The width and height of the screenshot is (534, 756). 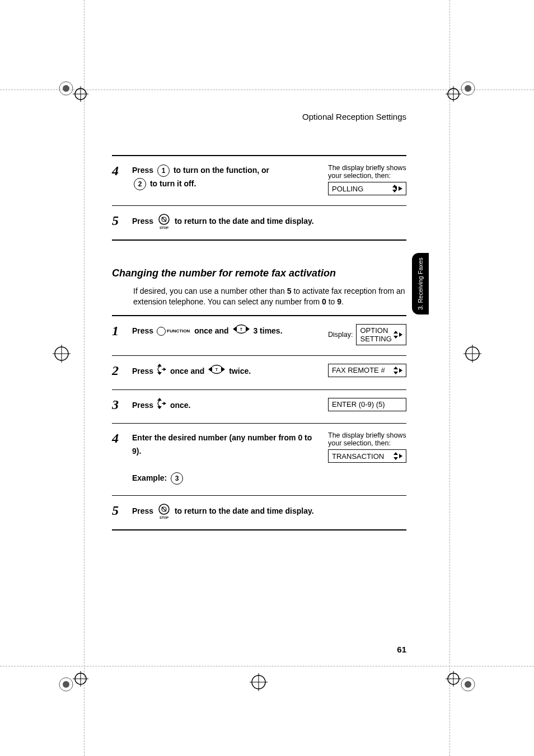 I want to click on lcd-display: OPTION SETTING, so click(x=381, y=335).